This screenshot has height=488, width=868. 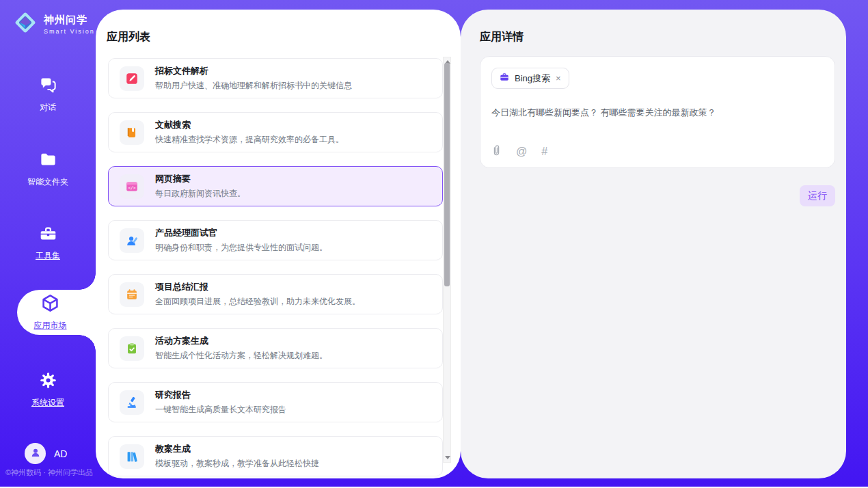 I want to click on query-input-text: 今日湖北有哪些新闻要点？ 有哪些需要关注的最新政策？, so click(x=657, y=113).